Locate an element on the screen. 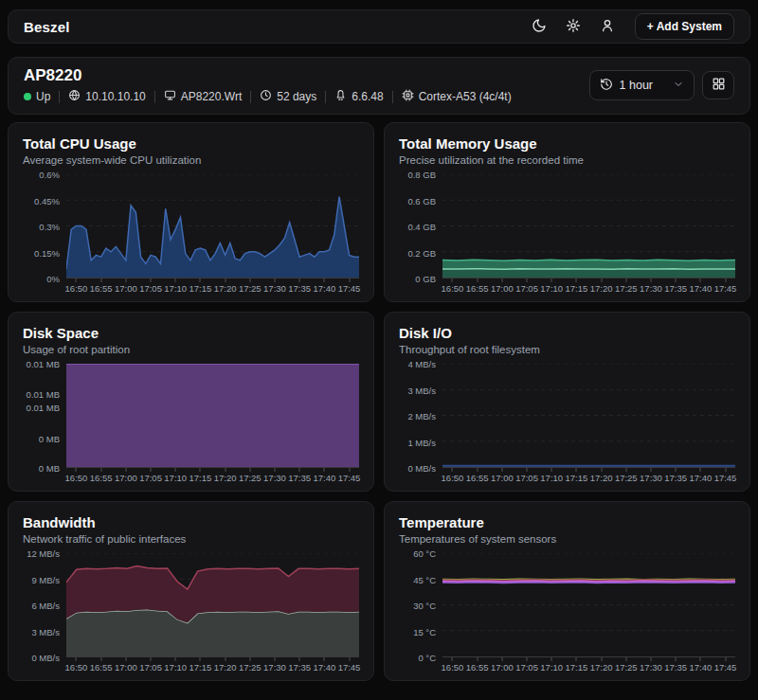 Image resolution: width=758 pixels, height=700 pixels. chevron-down-icon is located at coordinates (678, 85).